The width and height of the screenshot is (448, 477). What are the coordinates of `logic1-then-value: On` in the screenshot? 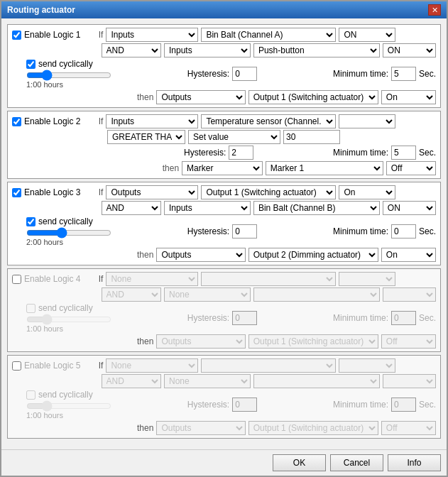 It's located at (409, 97).